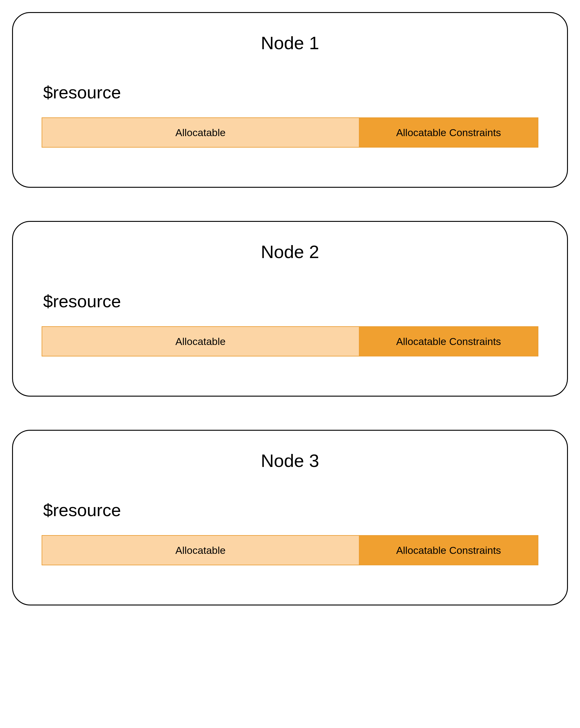 The height and width of the screenshot is (728, 580). Describe the element at coordinates (290, 43) in the screenshot. I see `node-title: Node 1` at that location.